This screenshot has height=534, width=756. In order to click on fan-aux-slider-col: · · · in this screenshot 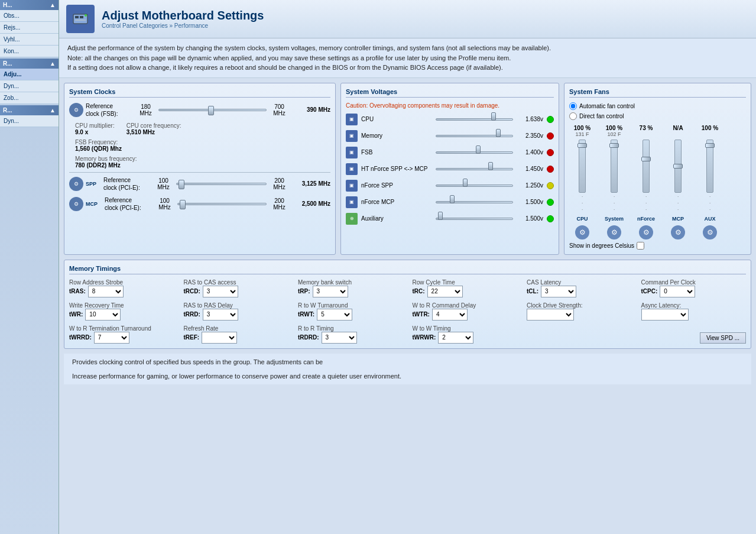, I will do `click(710, 176)`.